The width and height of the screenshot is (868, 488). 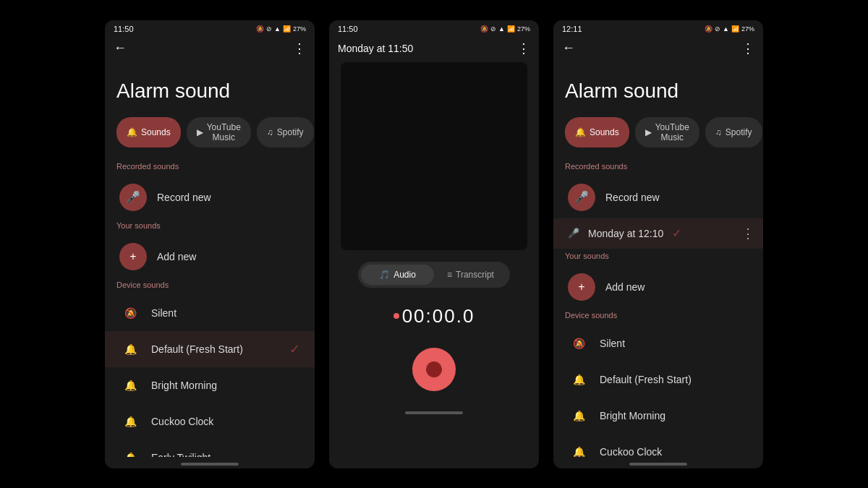 What do you see at coordinates (434, 413) in the screenshot?
I see `home-bar-middle` at bounding box center [434, 413].